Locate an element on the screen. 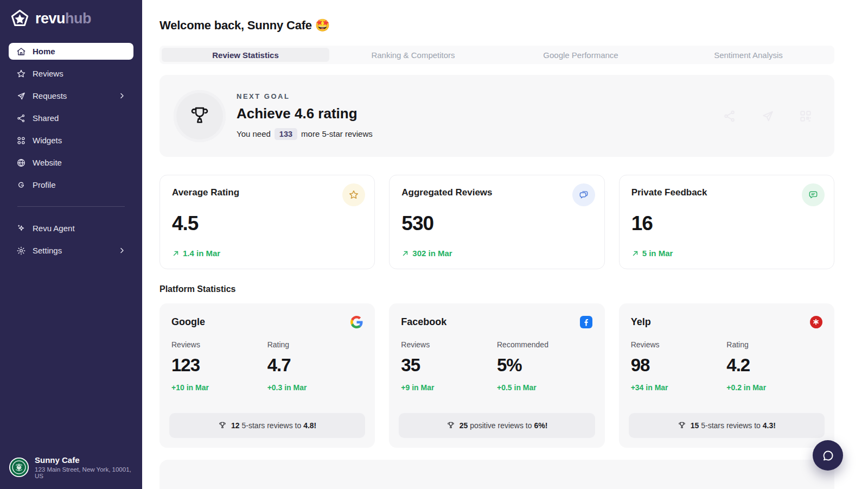 The image size is (868, 489). card-delta: 1.4 in Mar is located at coordinates (267, 253).